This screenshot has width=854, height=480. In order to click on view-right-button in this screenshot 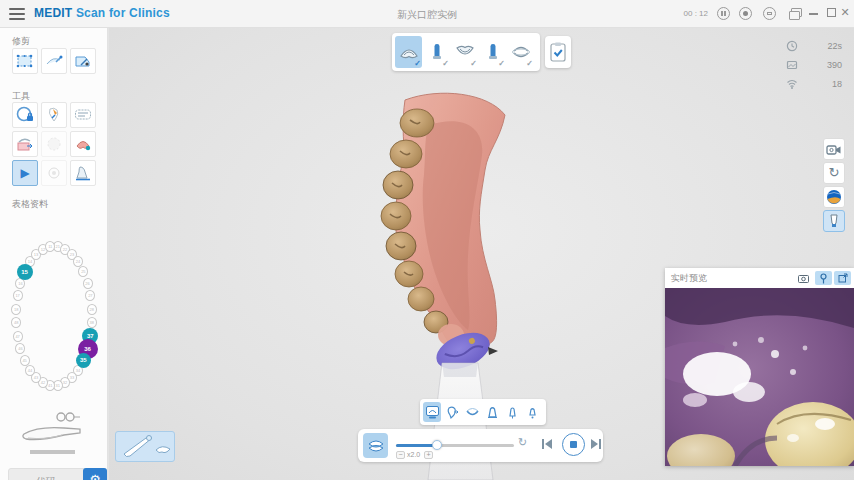, I will do `click(532, 412)`.